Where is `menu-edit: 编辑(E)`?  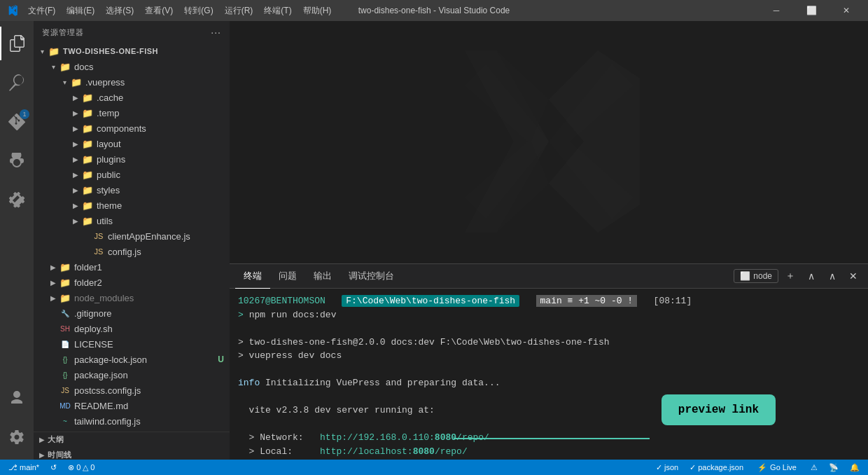 menu-edit: 编辑(E) is located at coordinates (80, 11).